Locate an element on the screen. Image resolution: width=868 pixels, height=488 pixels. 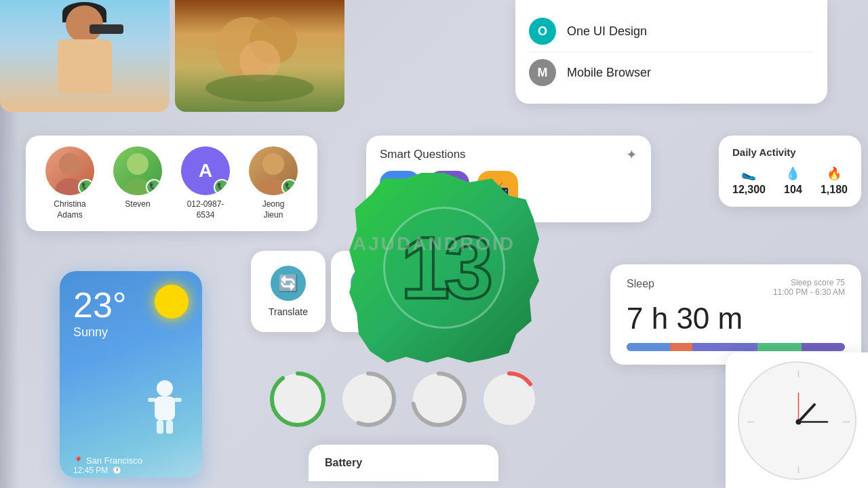
person-figure is located at coordinates (85, 56).